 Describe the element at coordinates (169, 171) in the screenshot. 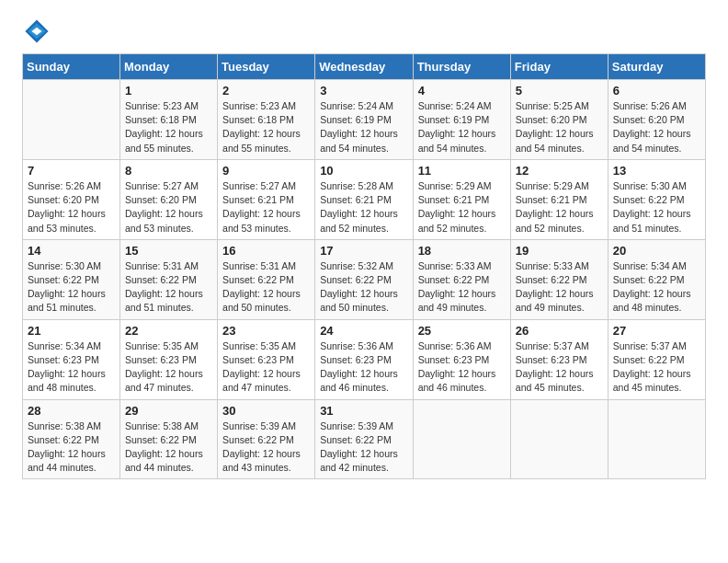

I see `day-number: 8` at that location.